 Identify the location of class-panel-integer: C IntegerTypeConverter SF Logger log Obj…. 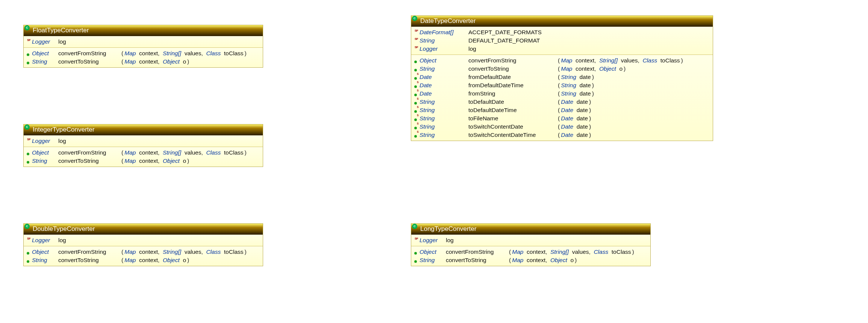
(143, 146).